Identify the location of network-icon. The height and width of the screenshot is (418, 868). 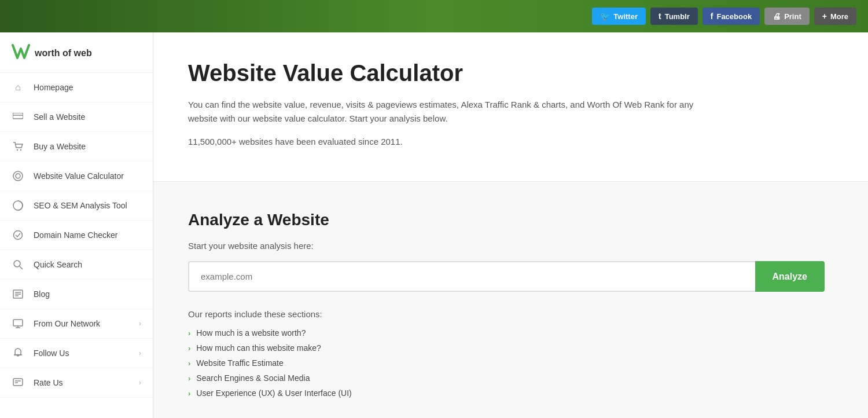
(18, 324).